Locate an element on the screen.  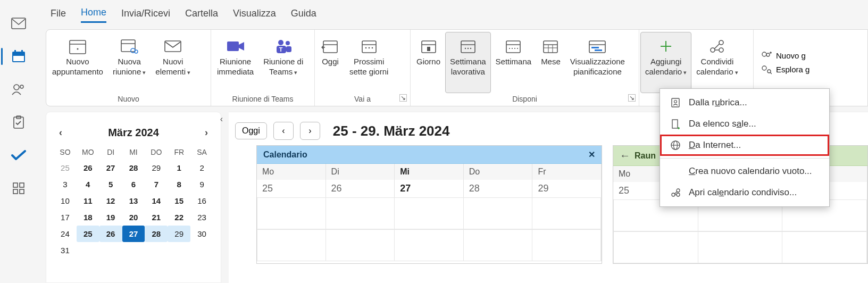
month-view-button: Mese is located at coordinates (551, 63).